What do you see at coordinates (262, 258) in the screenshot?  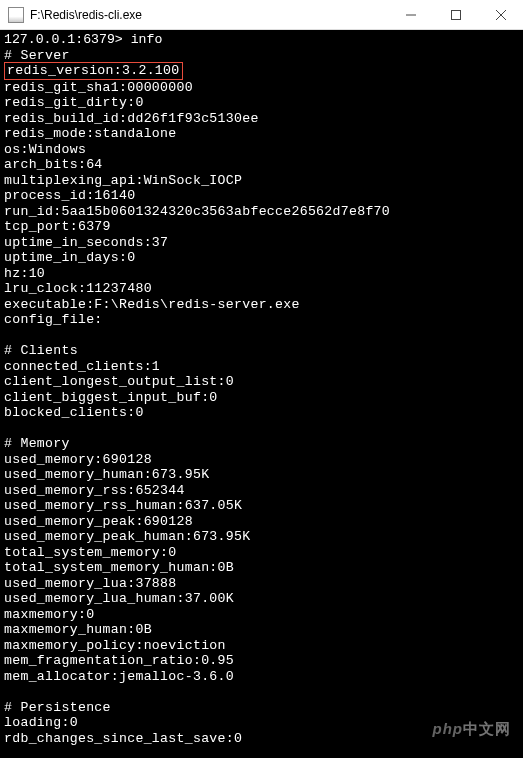 I see `output-line: uptime_in_days:0` at bounding box center [262, 258].